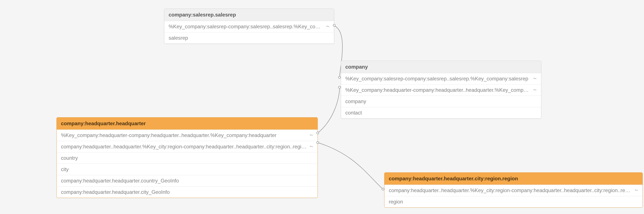 The width and height of the screenshot is (644, 214). Describe the element at coordinates (441, 102) in the screenshot. I see `field-row: company` at that location.